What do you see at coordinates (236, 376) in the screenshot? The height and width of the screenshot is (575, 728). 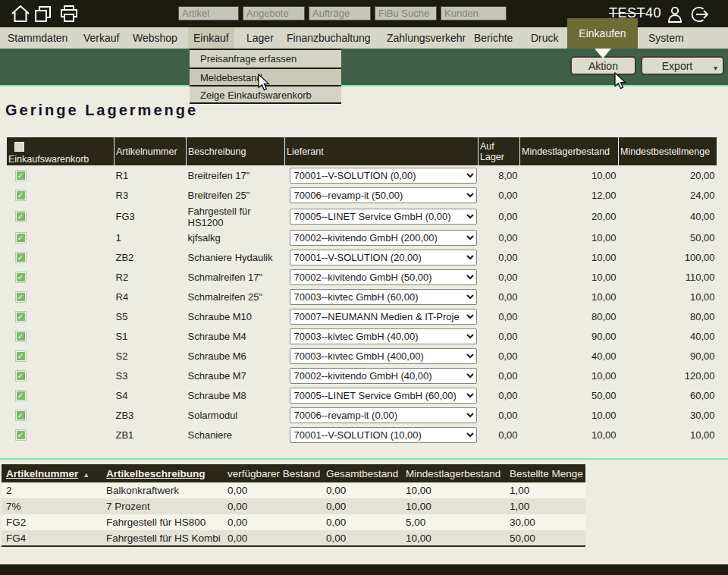 I see `beschreibung-cell: Schraube M7` at bounding box center [236, 376].